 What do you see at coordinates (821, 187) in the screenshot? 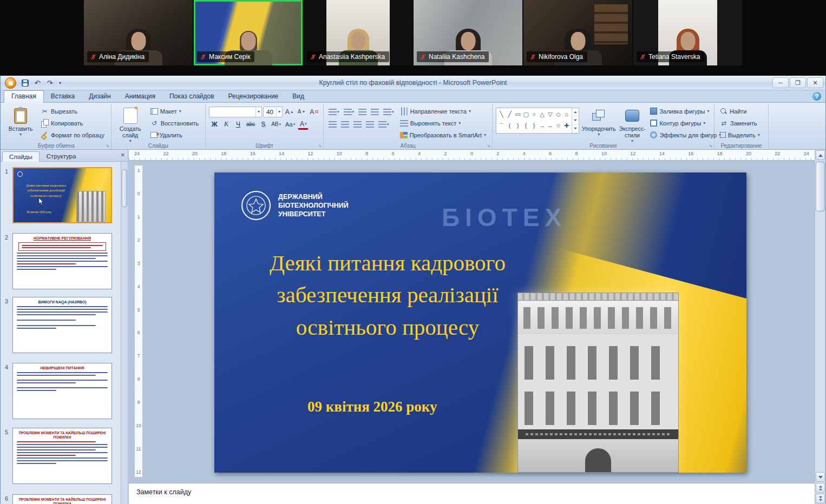
I see `scrollbar-thumb` at bounding box center [821, 187].